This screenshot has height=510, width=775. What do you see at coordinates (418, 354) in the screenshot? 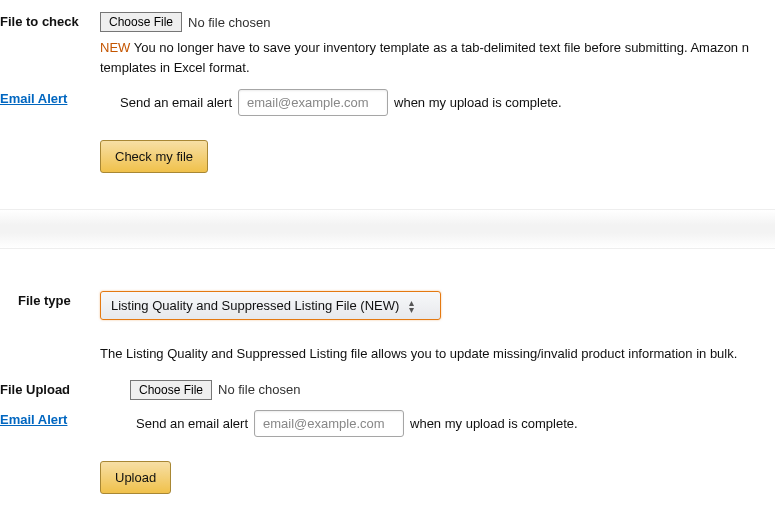
I see `file-type-description: The Listing Quality and Suppressed Listi…` at bounding box center [418, 354].